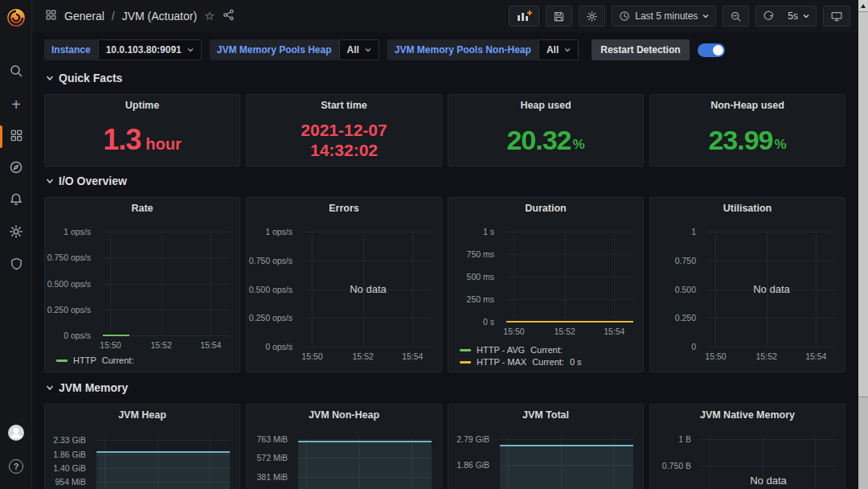  What do you see at coordinates (463, 50) in the screenshot?
I see `variable-label: JVM Memory Pools Non-Heap` at bounding box center [463, 50].